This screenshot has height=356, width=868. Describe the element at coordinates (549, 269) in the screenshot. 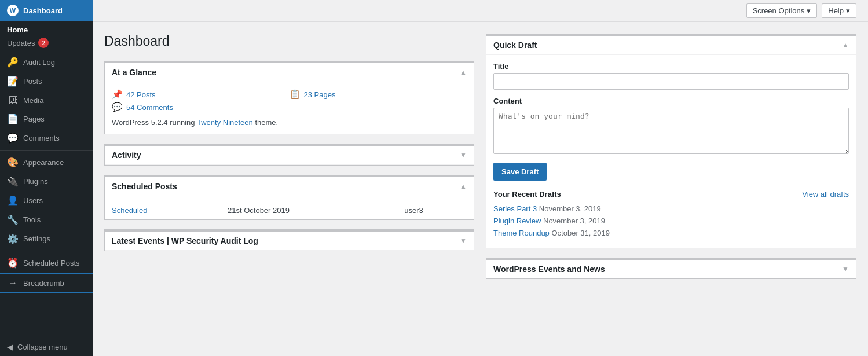

I see `wp-events-title: WordPress Events and News` at that location.